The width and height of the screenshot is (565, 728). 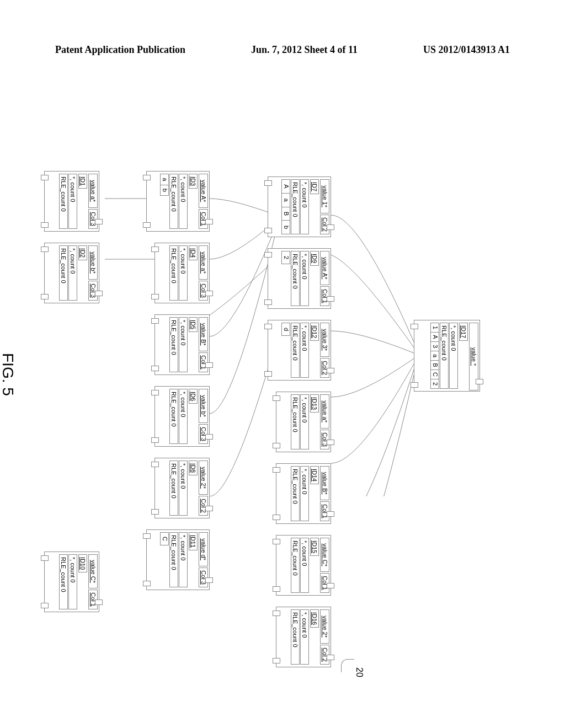 What do you see at coordinates (83, 181) in the screenshot?
I see `id-label: ID1` at bounding box center [83, 181].